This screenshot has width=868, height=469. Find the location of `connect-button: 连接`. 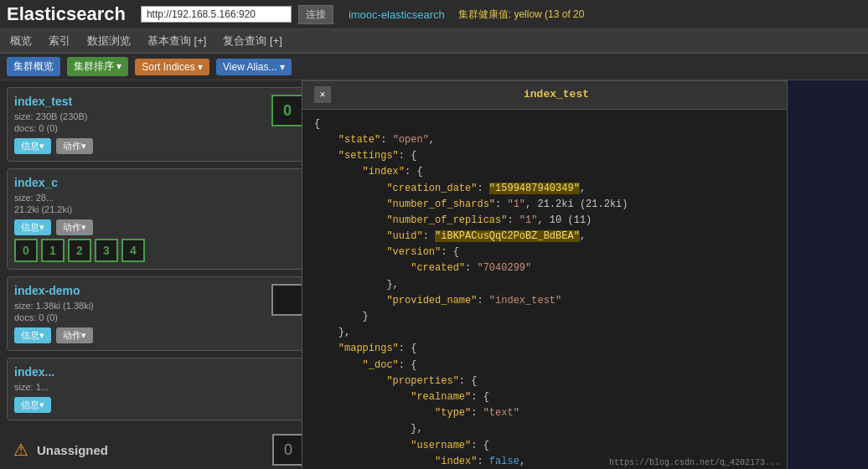

connect-button: 连接 is located at coordinates (316, 15).